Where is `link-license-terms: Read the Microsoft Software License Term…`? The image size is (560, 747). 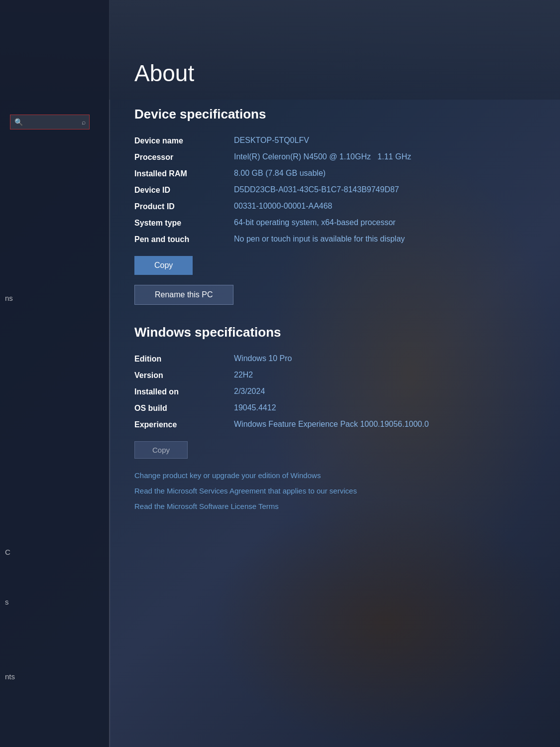 link-license-terms: Read the Microsoft Software License Term… is located at coordinates (335, 506).